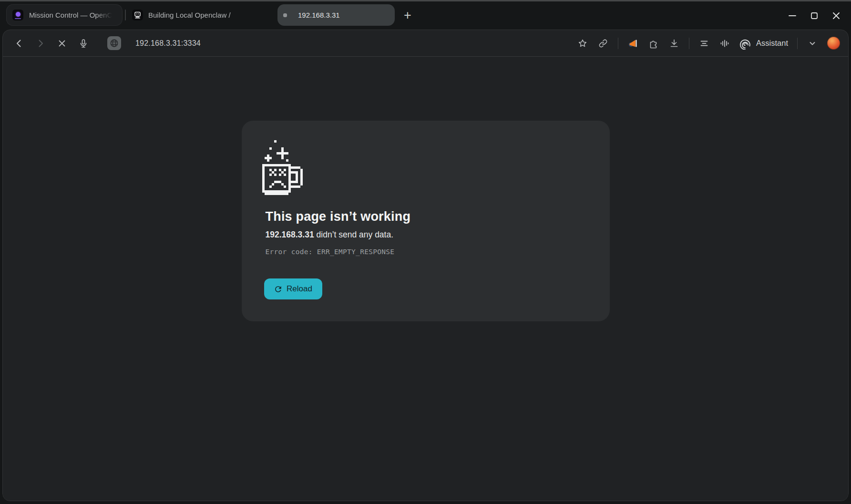  What do you see at coordinates (425, 43) in the screenshot?
I see `navigation-toolbar: 192.168.3.31:3334` at bounding box center [425, 43].